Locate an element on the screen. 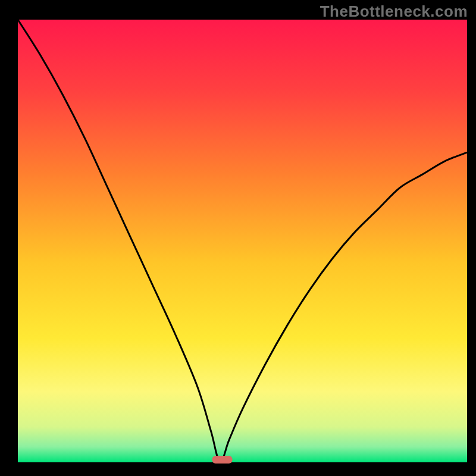  minimum-marker is located at coordinates (223, 459).